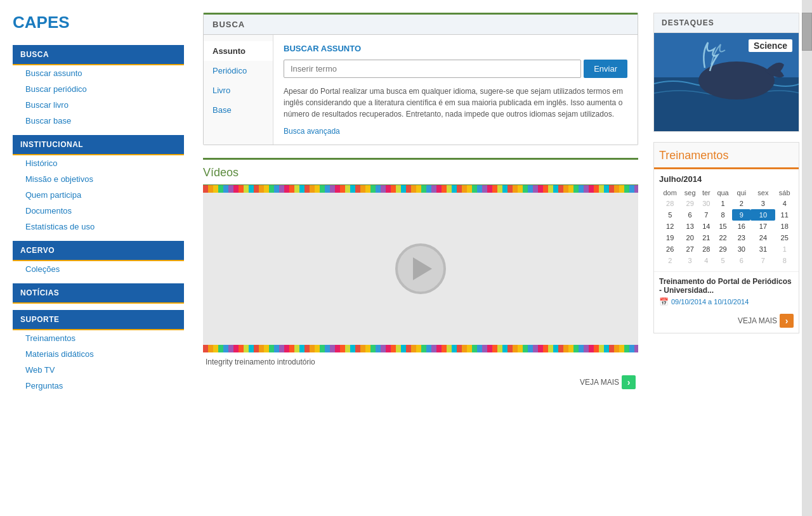 This screenshot has height=516, width=812. What do you see at coordinates (239, 71) in the screenshot?
I see `tab-periodico: Periódico` at bounding box center [239, 71].